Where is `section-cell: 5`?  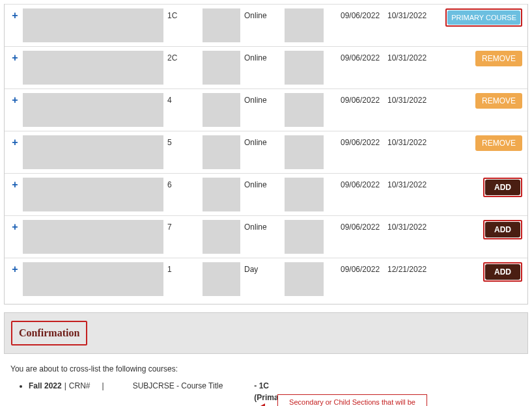
section-cell: 5 is located at coordinates (185, 141).